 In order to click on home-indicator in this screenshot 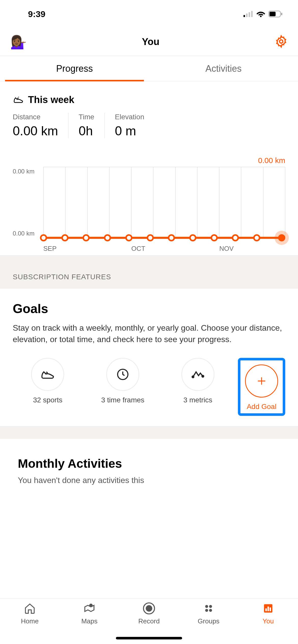, I will do `click(149, 638)`.